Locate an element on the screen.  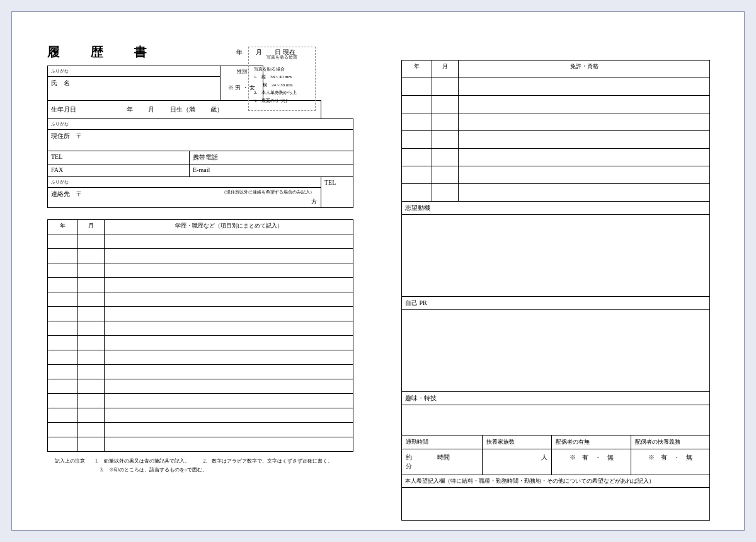
furigana-address: ふりがな is located at coordinates (200, 125).